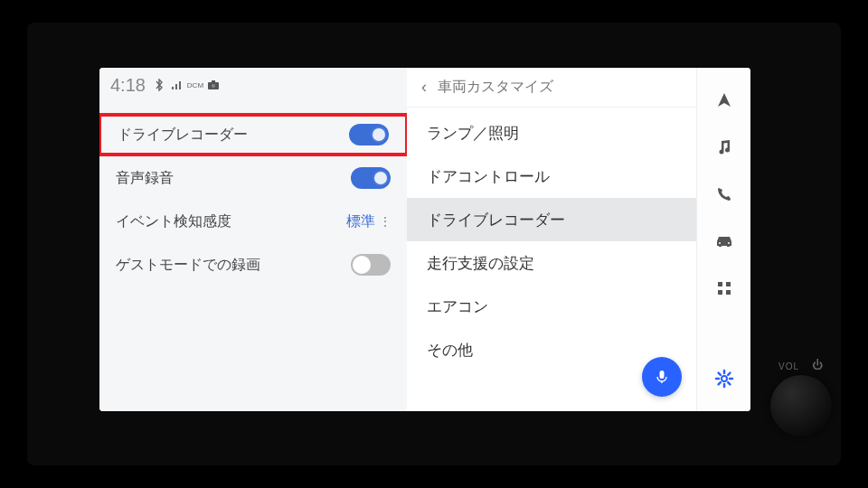 The height and width of the screenshot is (488, 868). Describe the element at coordinates (253, 221) in the screenshot. I see `settings-row-event-sensitivity: イベント検知感度 標準 ⋮` at that location.